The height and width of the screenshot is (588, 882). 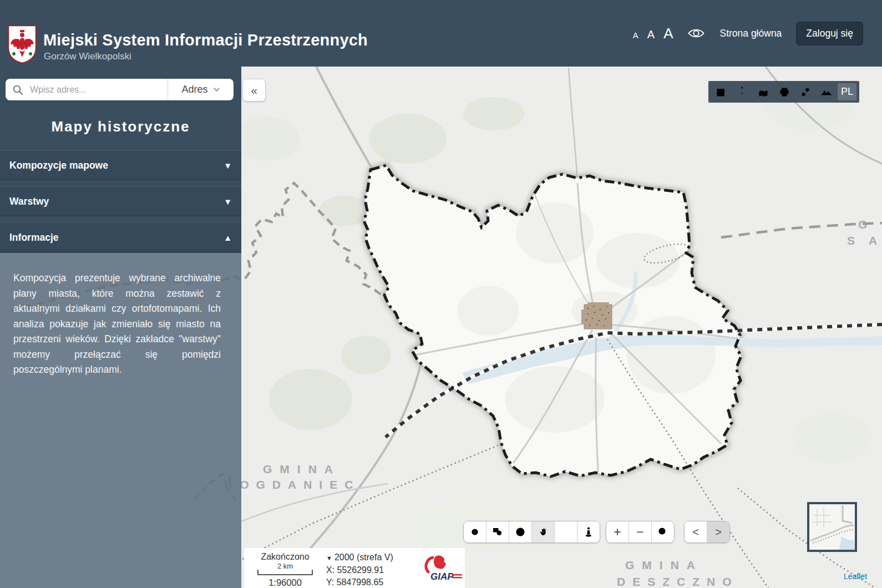 I want to click on street-view-pegman-button, so click(x=589, y=532).